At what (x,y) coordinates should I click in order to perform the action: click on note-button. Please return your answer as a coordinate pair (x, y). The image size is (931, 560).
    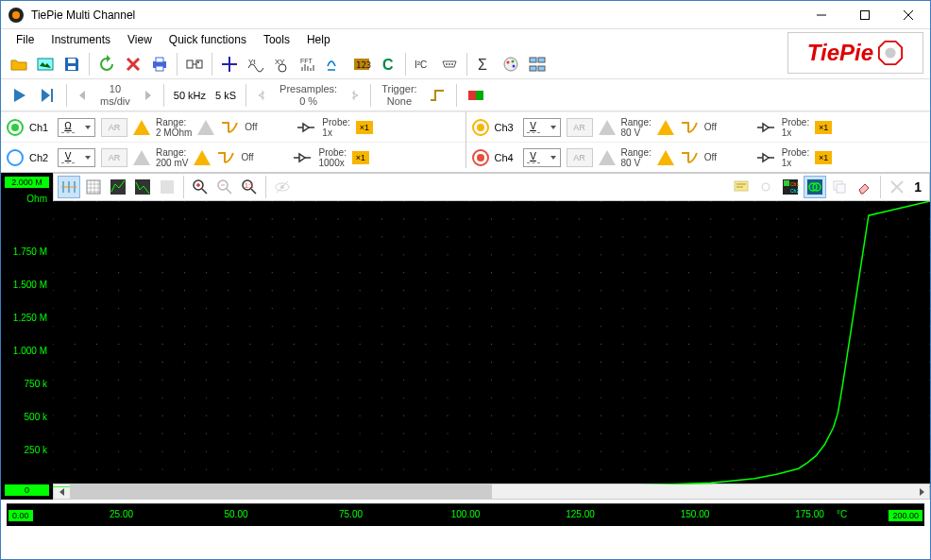
    Looking at the image, I should click on (741, 187).